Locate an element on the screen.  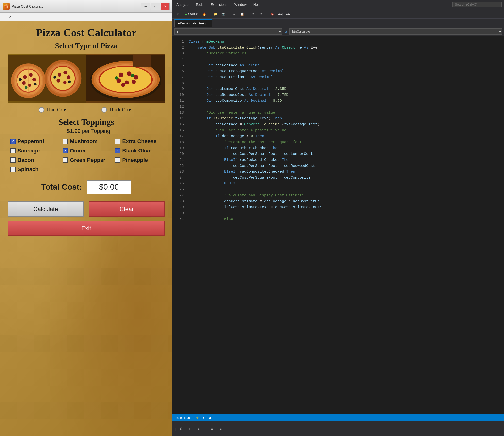
topping-pineapple: Pineapple is located at coordinates (138, 160).